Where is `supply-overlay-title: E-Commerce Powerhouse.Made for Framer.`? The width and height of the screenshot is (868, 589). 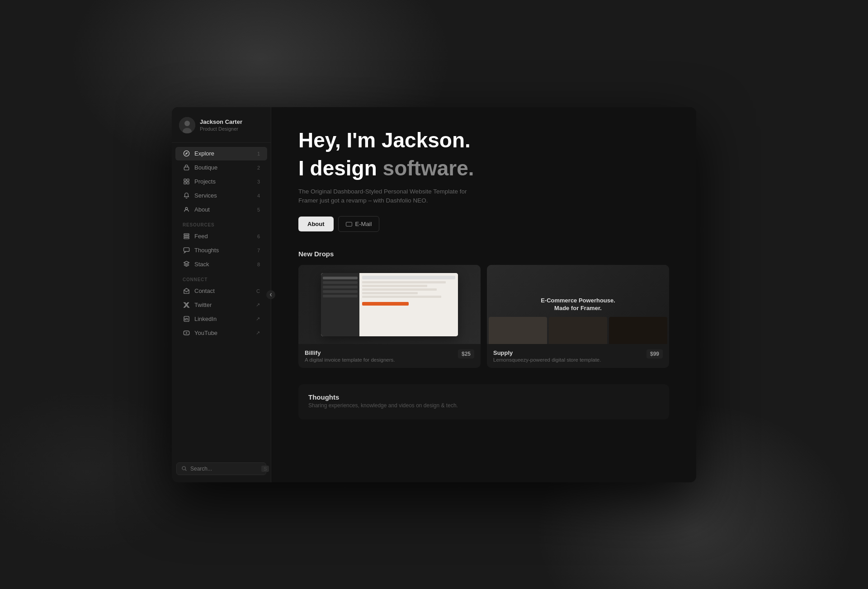 supply-overlay-title: E-Commerce Powerhouse.Made for Framer. is located at coordinates (578, 305).